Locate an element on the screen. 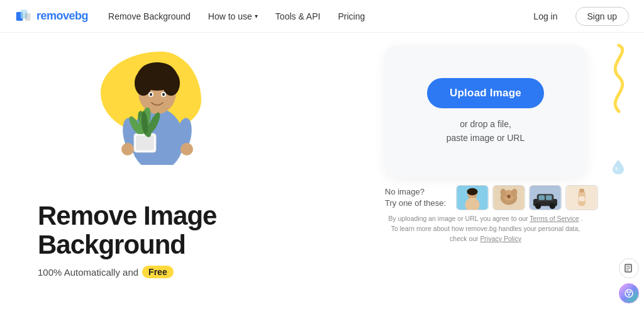 The height and width of the screenshot is (316, 644). upload-image-button: Upload Image is located at coordinates (486, 93).